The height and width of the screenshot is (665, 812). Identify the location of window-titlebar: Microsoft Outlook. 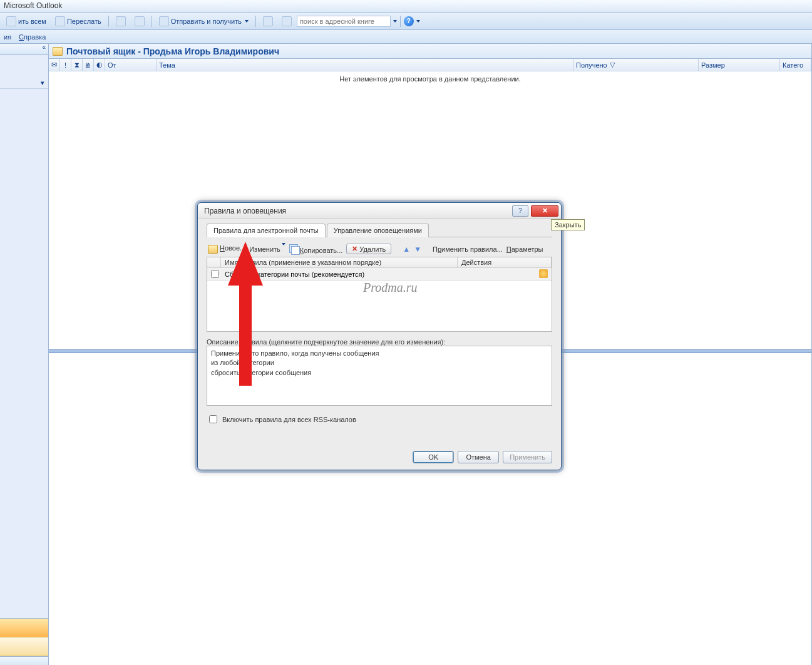
(406, 6).